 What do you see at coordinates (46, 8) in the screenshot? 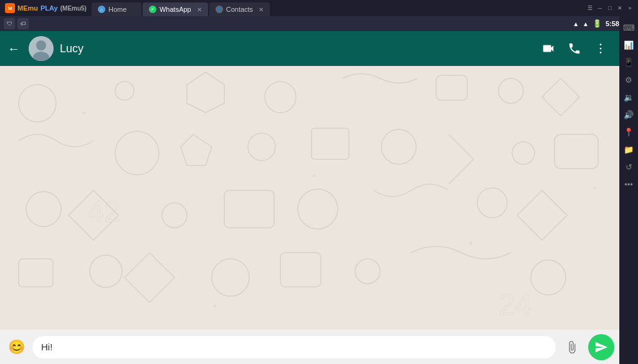
I see `memu-logo: M MEmu PLAy (MEmu5)` at bounding box center [46, 8].